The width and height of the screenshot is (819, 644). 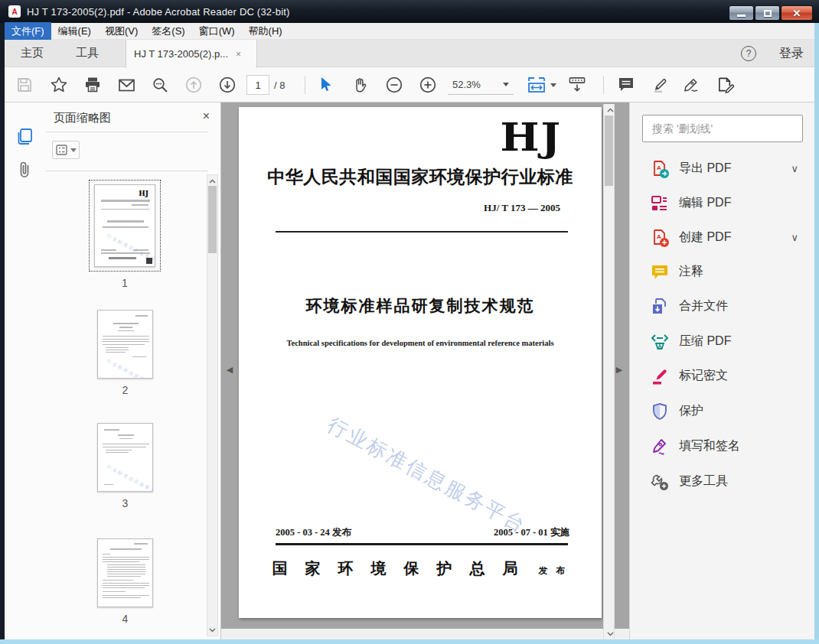 What do you see at coordinates (168, 31) in the screenshot?
I see `menu-sign: 签名(S)` at bounding box center [168, 31].